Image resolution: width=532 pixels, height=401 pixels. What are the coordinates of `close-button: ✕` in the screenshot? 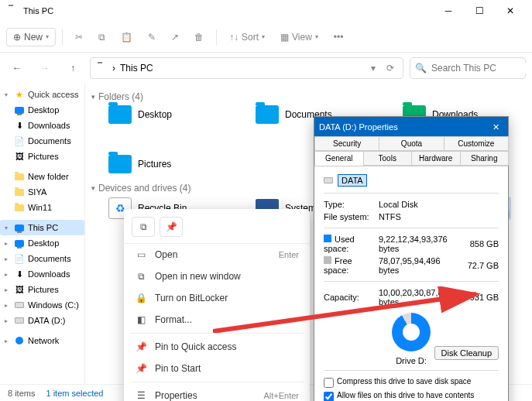 It's located at (510, 11).